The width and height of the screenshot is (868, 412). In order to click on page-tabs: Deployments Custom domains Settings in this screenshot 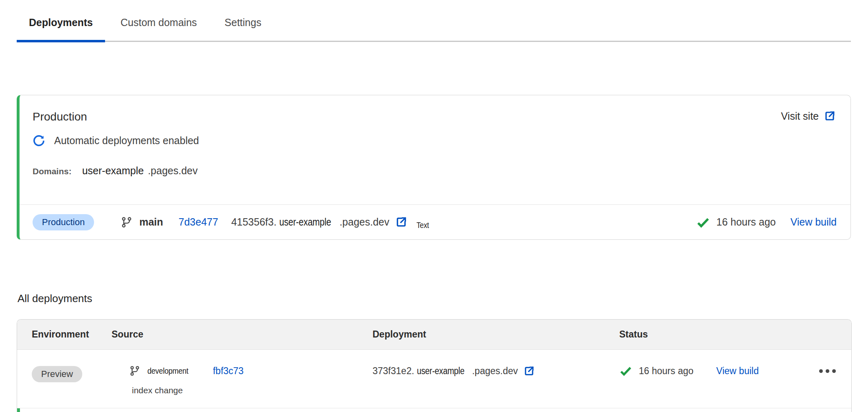, I will do `click(434, 26)`.